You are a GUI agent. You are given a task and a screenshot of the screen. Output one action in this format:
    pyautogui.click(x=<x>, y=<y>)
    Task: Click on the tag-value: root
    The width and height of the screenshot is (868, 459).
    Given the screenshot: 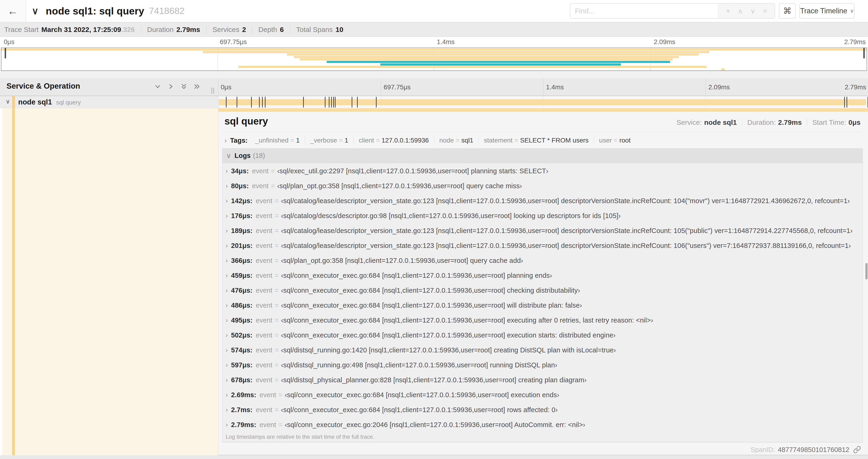 What is the action you would take?
    pyautogui.click(x=625, y=140)
    